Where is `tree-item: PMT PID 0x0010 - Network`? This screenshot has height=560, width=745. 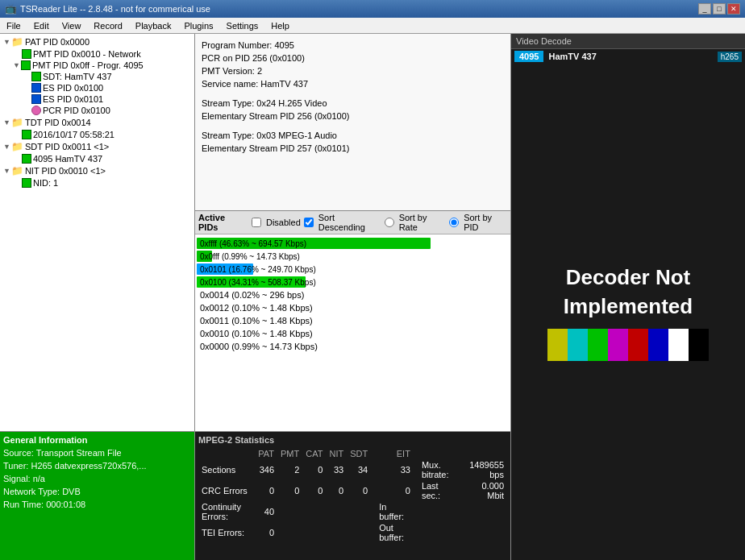
tree-item: PMT PID 0x0010 - Network is located at coordinates (97, 54).